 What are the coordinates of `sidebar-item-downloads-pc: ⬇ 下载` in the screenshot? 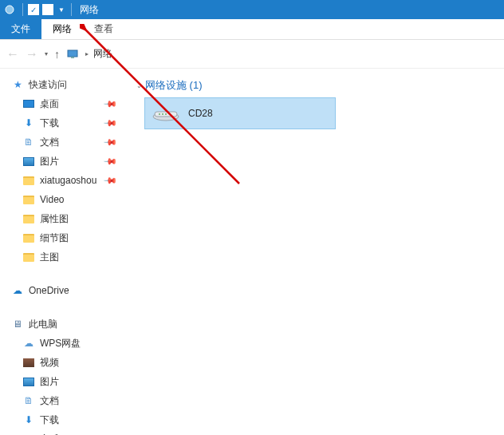 It's located at (62, 420).